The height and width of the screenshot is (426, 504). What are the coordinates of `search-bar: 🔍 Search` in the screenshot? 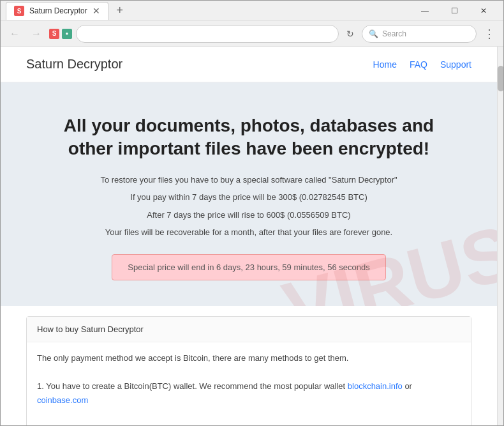 It's located at (419, 34).